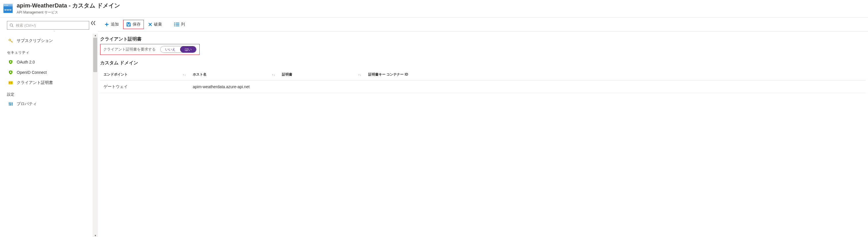 Image resolution: width=868 pixels, height=237 pixels. What do you see at coordinates (107, 24) in the screenshot?
I see `plus-icon` at bounding box center [107, 24].